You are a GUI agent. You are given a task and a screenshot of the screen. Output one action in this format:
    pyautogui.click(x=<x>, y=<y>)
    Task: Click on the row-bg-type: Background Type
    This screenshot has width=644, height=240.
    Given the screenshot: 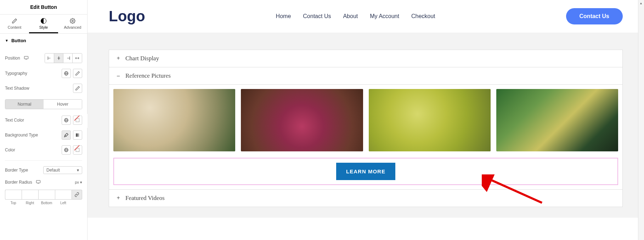 What is the action you would take?
    pyautogui.click(x=44, y=135)
    